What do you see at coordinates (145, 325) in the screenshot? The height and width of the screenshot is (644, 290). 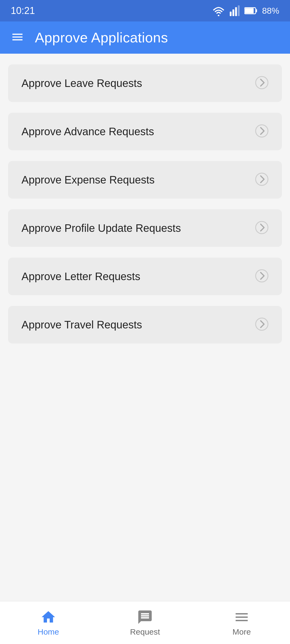 I see `list-item-travel: Approve Travel Requests` at bounding box center [145, 325].